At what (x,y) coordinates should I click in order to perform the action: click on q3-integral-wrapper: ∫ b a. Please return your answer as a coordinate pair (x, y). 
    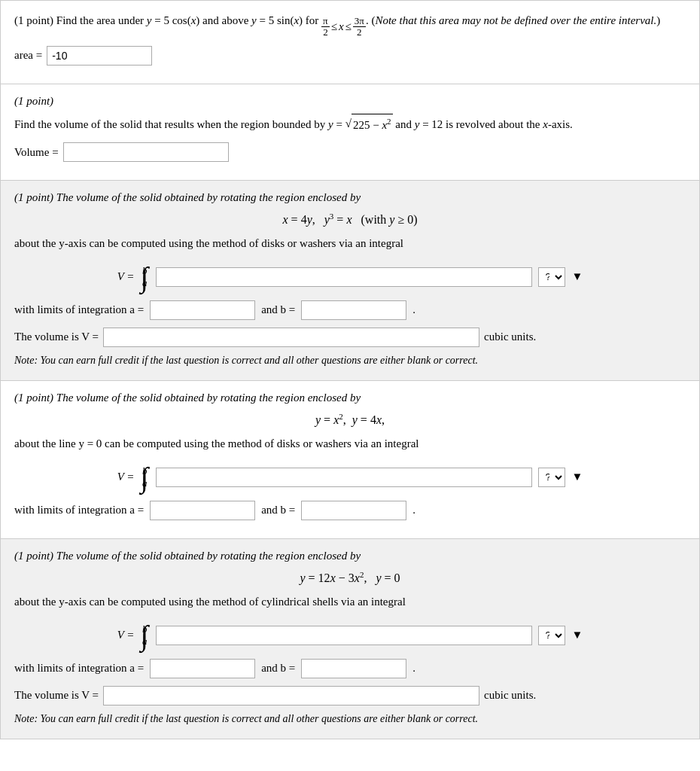
    Looking at the image, I should click on (145, 277).